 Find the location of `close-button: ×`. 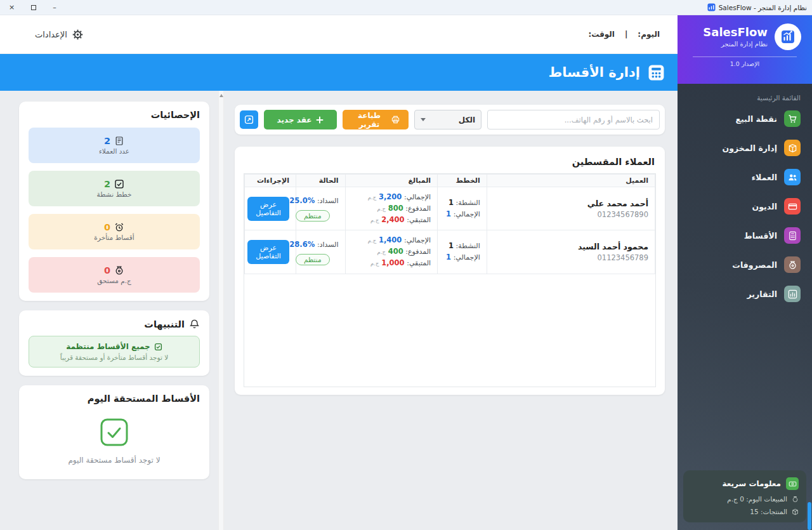

close-button: × is located at coordinates (11, 8).